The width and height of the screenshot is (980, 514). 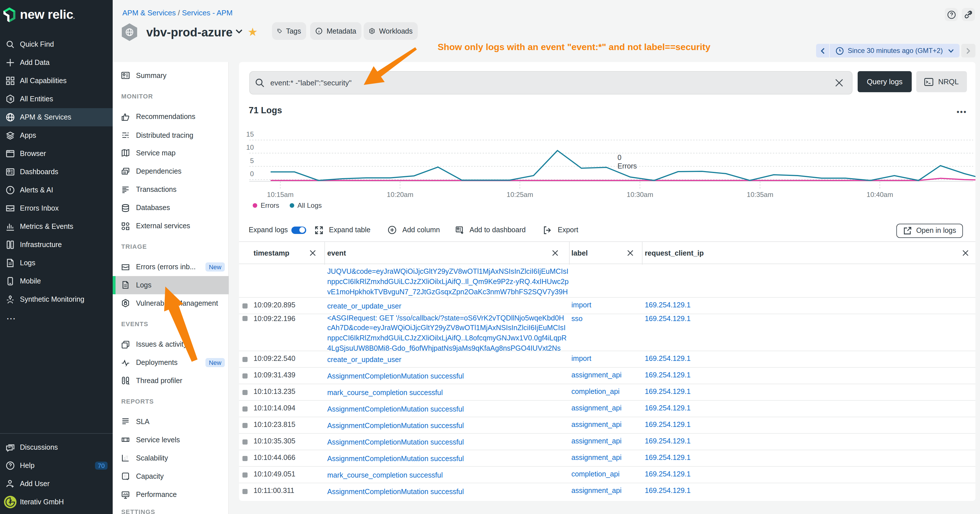 I want to click on svg-text: 10:30am, so click(x=640, y=194).